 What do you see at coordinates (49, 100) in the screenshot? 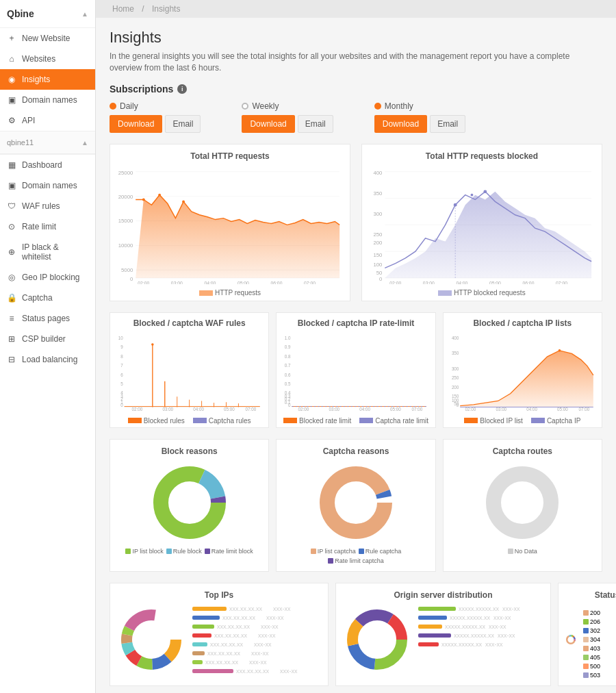
I see `sidebar-label: Domain names` at bounding box center [49, 100].